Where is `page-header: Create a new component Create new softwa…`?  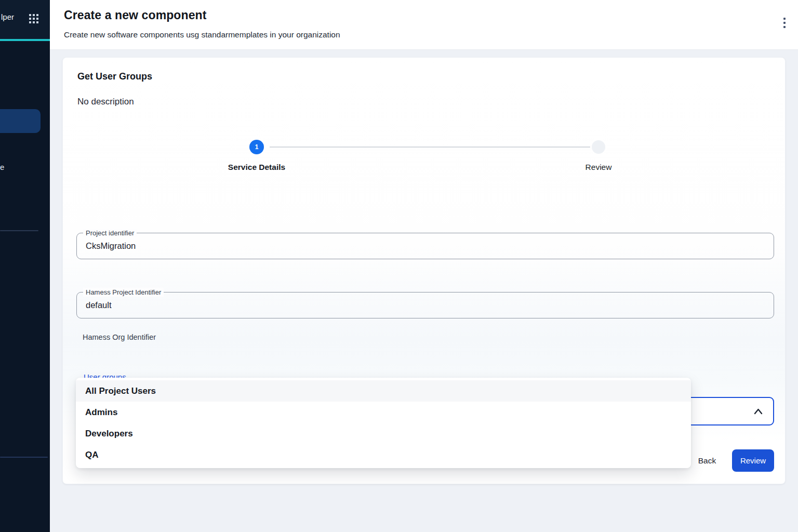 page-header: Create a new component Create new softwa… is located at coordinates (424, 25).